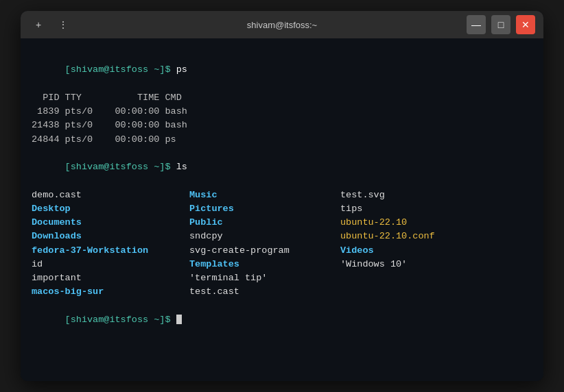 The image size is (564, 392). I want to click on titlebar-left-actions: + ⋮, so click(51, 25).